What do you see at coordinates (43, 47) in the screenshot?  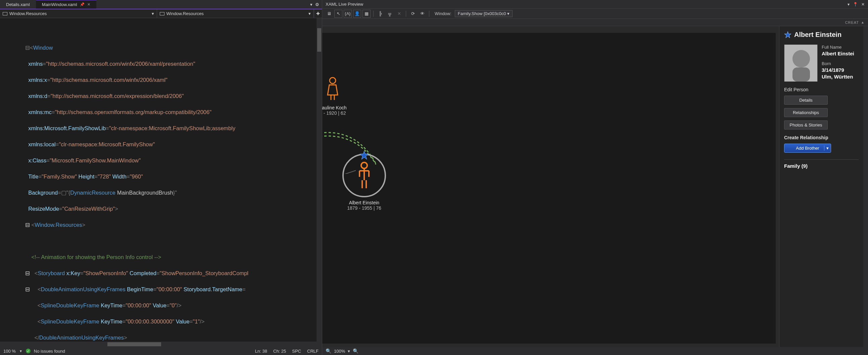 I see `code-token: Window` at bounding box center [43, 47].